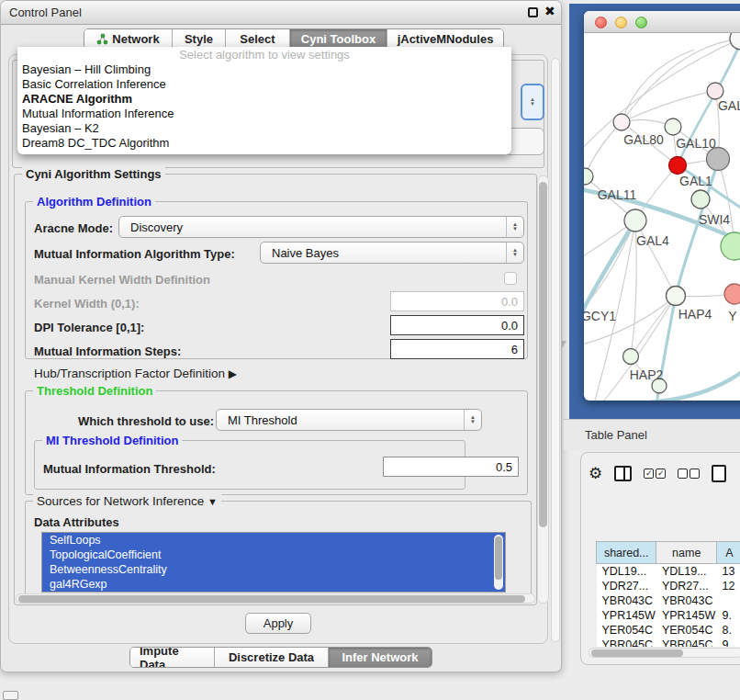 This screenshot has height=700, width=740. What do you see at coordinates (457, 349) in the screenshot?
I see `mi-steps-input` at bounding box center [457, 349].